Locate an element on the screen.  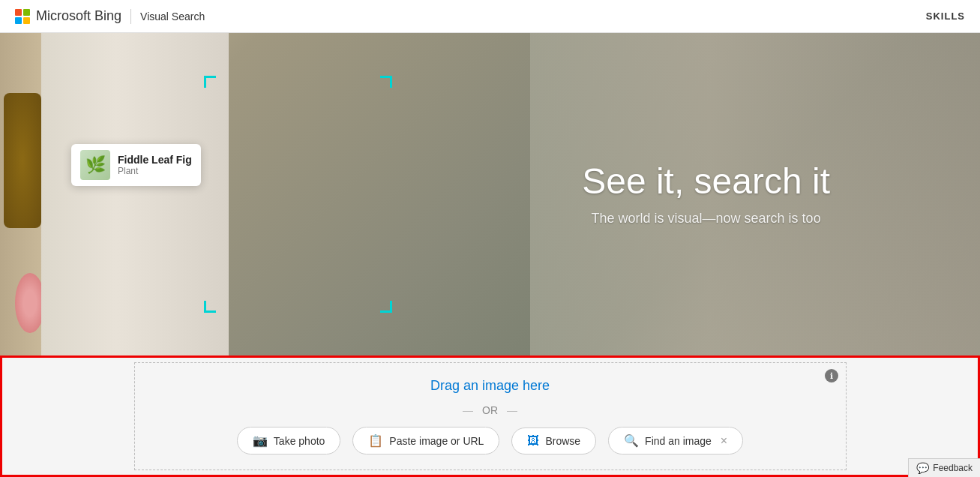
drag-text-here: here is located at coordinates (536, 386).